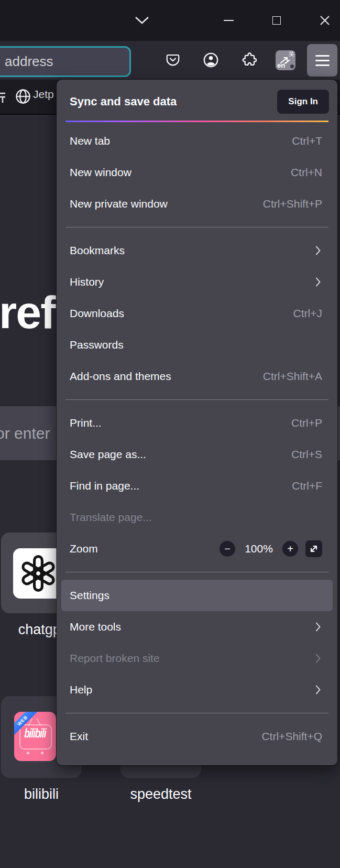  Describe the element at coordinates (41, 795) in the screenshot. I see `shortcut-label-bilibili: bilibili` at that location.